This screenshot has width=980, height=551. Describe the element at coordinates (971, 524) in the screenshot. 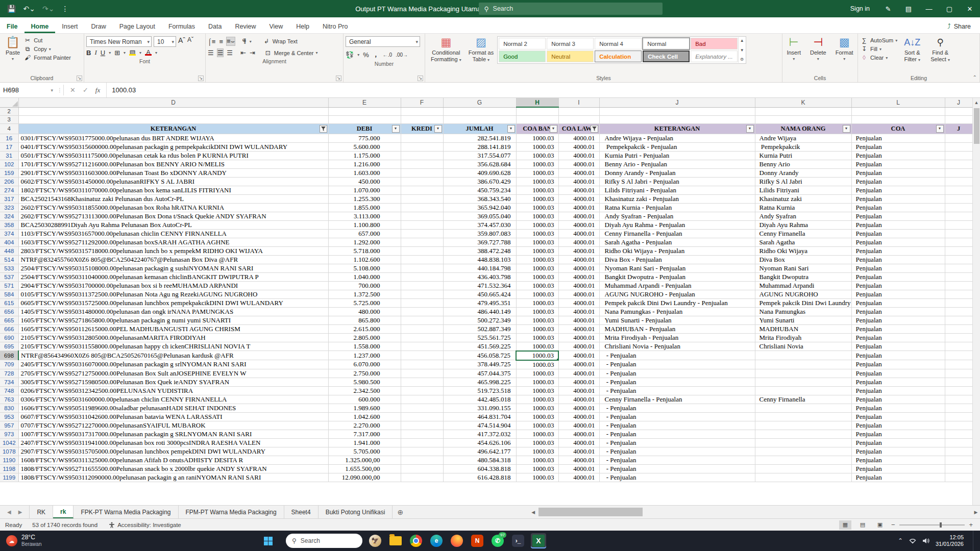

I see `zoom-in-icon: +` at that location.